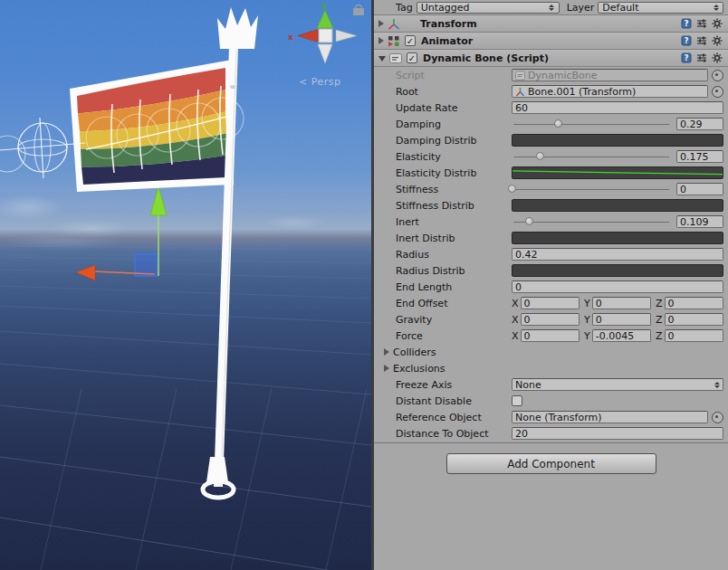 The height and width of the screenshot is (570, 728). What do you see at coordinates (551, 157) in the screenshot?
I see `prop-row-elasticity: Elasticity 0.175` at bounding box center [551, 157].